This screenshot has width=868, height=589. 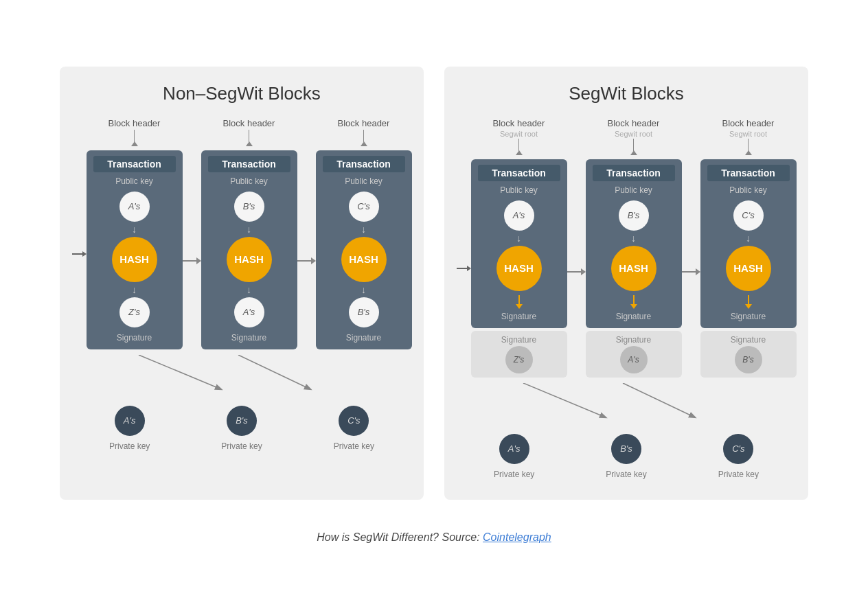 I want to click on sw-pub-key-label-3: Public key, so click(x=749, y=190).